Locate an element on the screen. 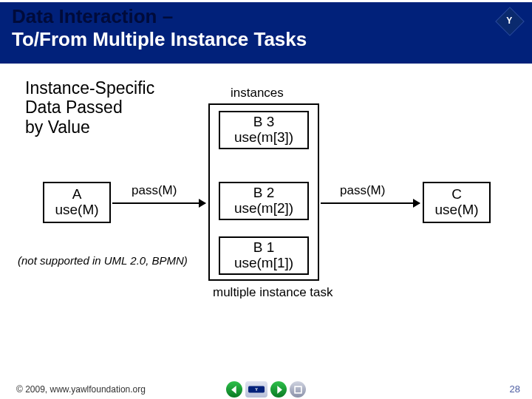 The image size is (532, 399). title-line-1: Data Interaction – is located at coordinates (160, 16).